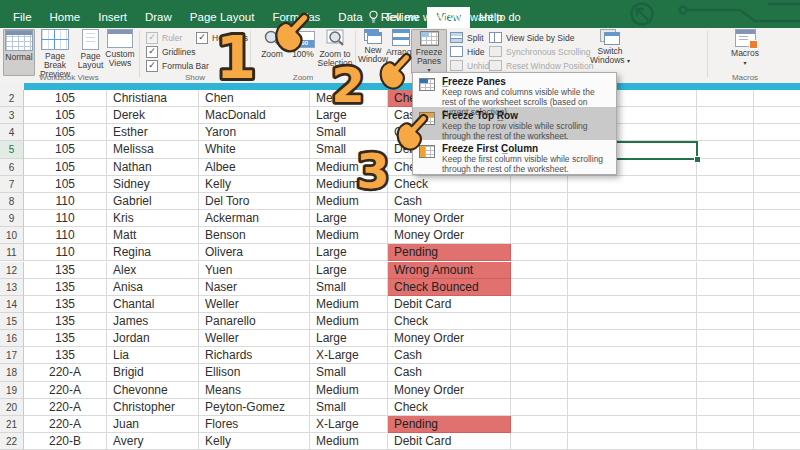  Describe the element at coordinates (254, 252) in the screenshot. I see `cell: Olivera` at that location.